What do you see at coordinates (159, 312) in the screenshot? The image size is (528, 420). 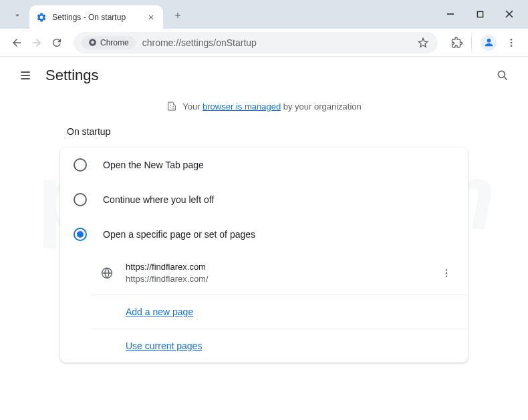 I see `add-page-link: Add a new page` at bounding box center [159, 312].